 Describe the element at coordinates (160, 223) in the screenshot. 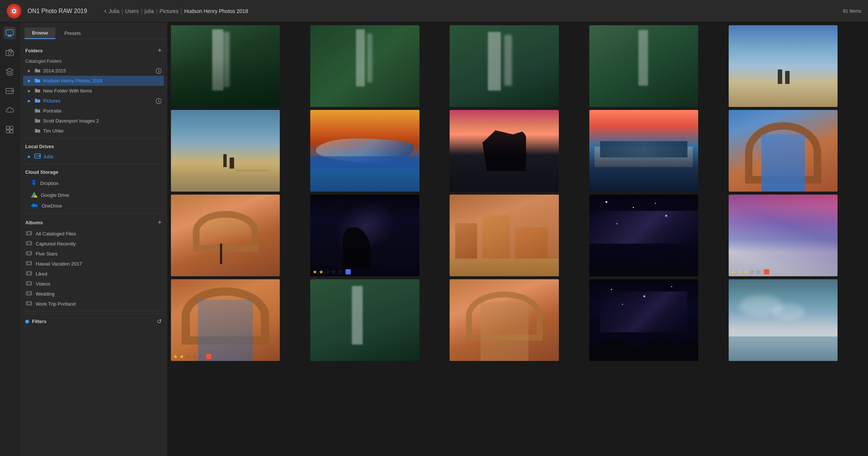

I see `add-album-button: +` at that location.